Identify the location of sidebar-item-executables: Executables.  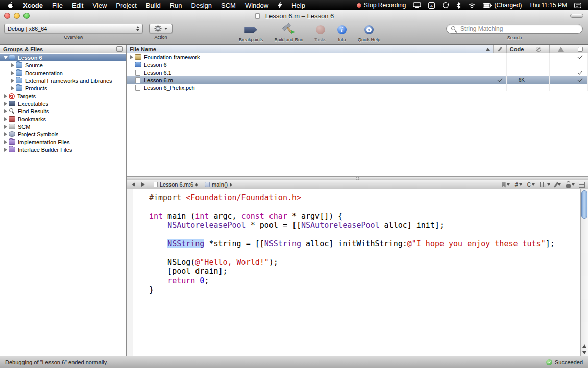
(63, 103).